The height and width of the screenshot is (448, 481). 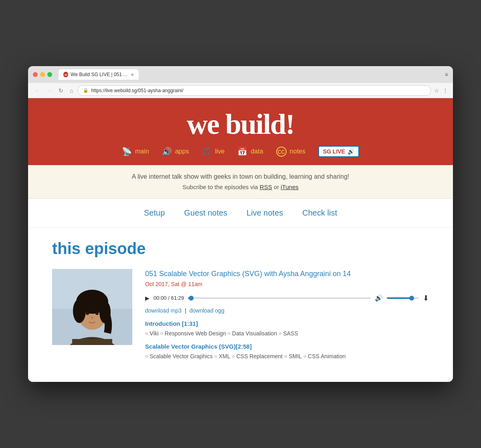 What do you see at coordinates (71, 91) in the screenshot?
I see `home-button: ⌂` at bounding box center [71, 91].